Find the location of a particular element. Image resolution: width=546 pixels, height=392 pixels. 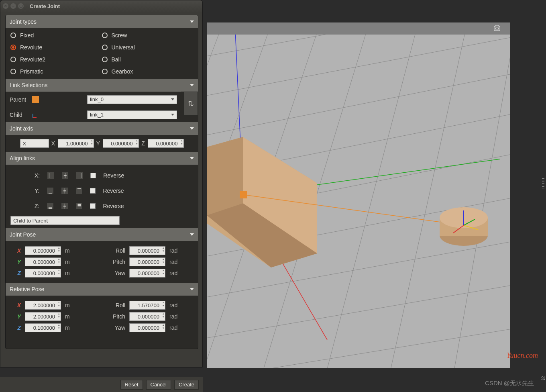

rp-yaw-input: 0.000000 is located at coordinates (147, 328).